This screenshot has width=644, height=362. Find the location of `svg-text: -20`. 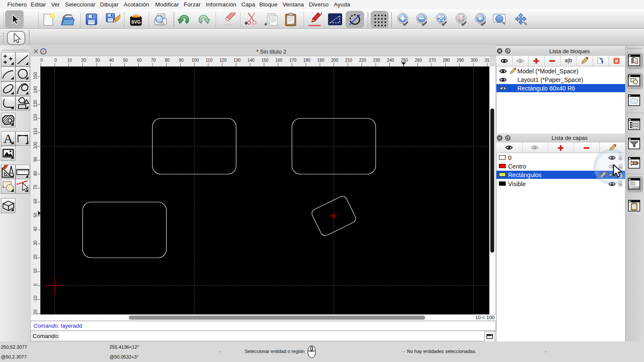

svg-text: -20 is located at coordinates (35, 312).